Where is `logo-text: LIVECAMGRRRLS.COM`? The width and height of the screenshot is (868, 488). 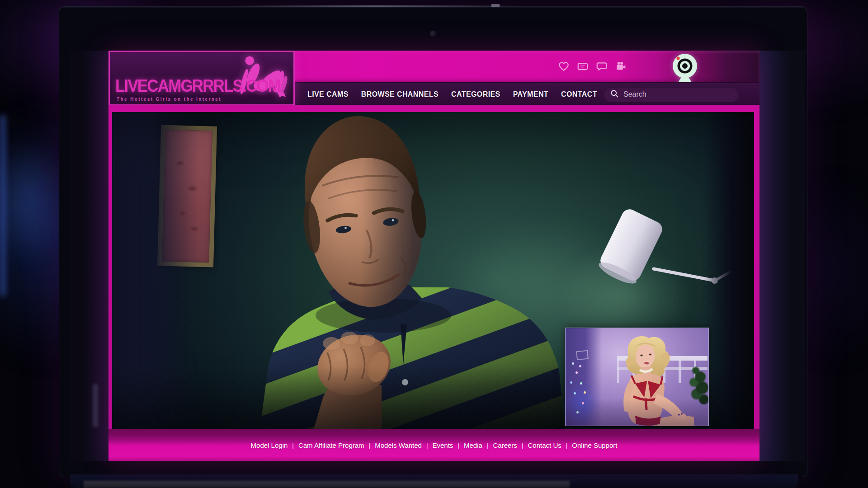 logo-text: LIVECAMGRRRLS.COM is located at coordinates (198, 86).